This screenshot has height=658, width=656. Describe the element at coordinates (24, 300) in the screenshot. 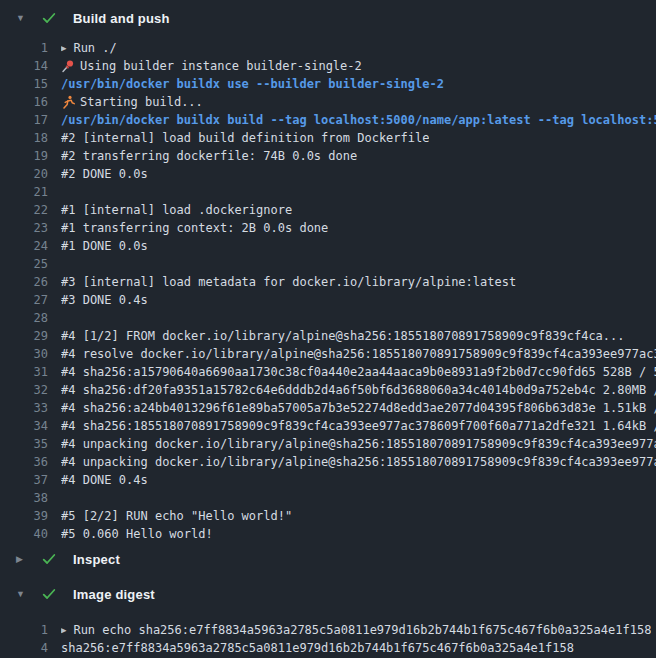

I see `line-number: 27` at that location.